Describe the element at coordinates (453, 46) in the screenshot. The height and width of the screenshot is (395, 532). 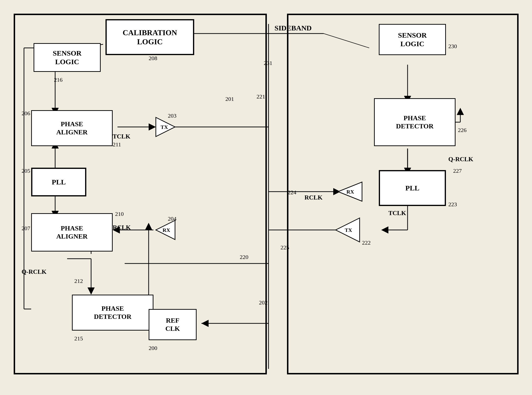
I see `label-230: 230` at that location.